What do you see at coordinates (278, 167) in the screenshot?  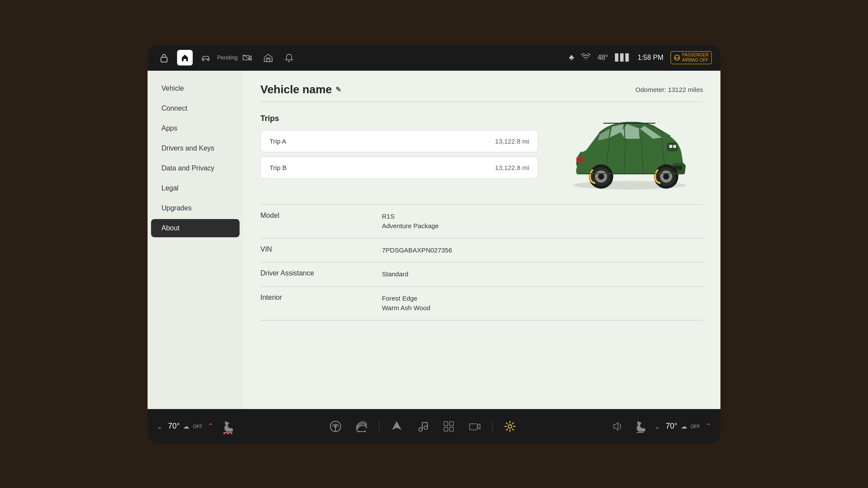 I see `trip-b-label: Trip B` at bounding box center [278, 167].